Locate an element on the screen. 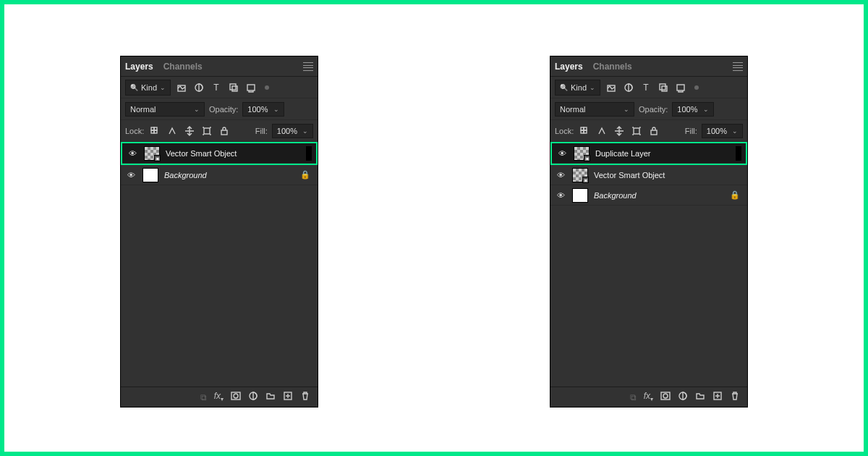 The width and height of the screenshot is (868, 456). panel-footer: ⧉ fx▾ is located at coordinates (219, 397).